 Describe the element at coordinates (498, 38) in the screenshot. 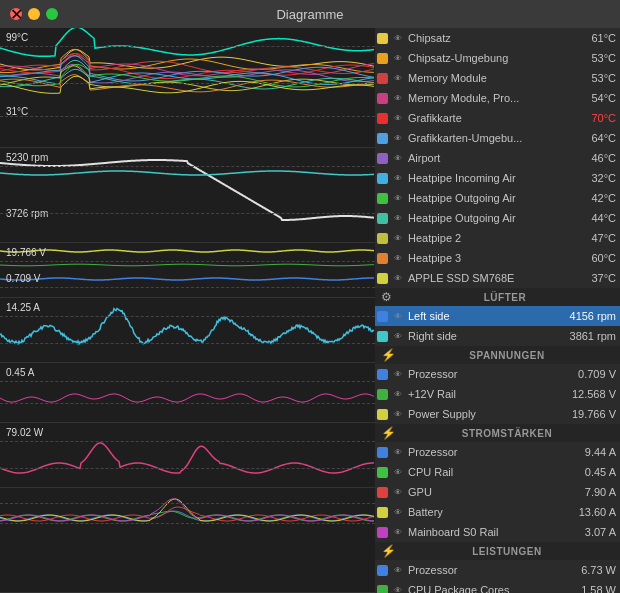

I see `sensor-row: 👁Chipsatz61°C` at that location.